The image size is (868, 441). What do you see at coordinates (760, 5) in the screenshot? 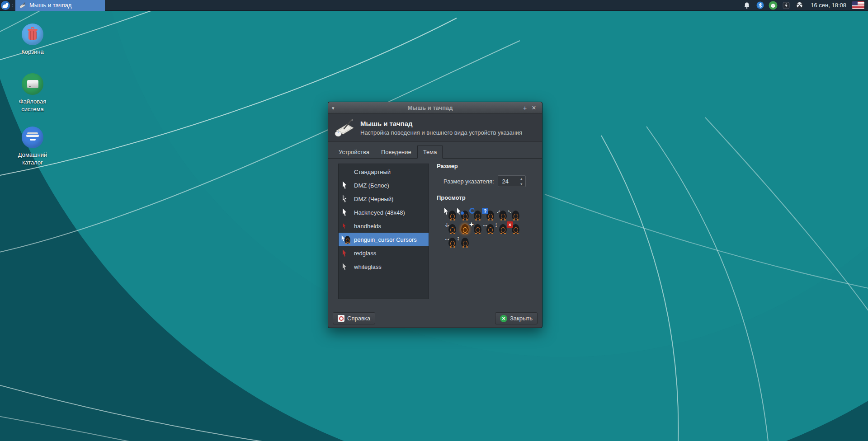
I see `bluetooth-icon` at bounding box center [760, 5].